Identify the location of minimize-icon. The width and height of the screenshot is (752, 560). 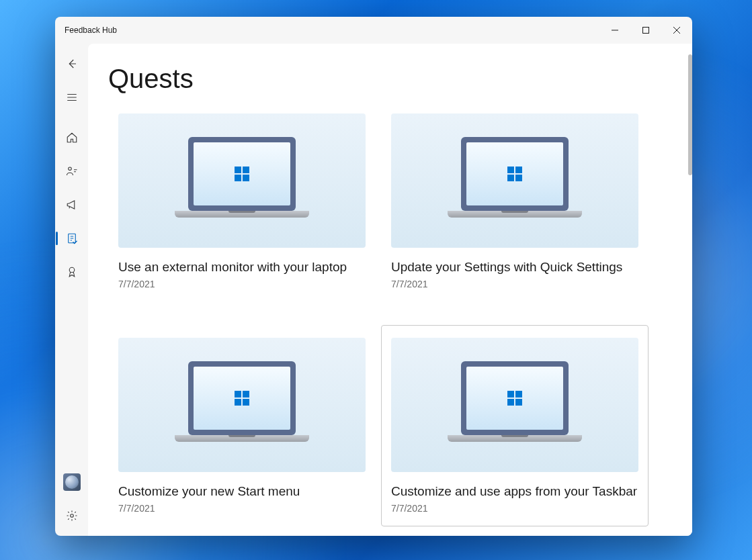
(615, 30).